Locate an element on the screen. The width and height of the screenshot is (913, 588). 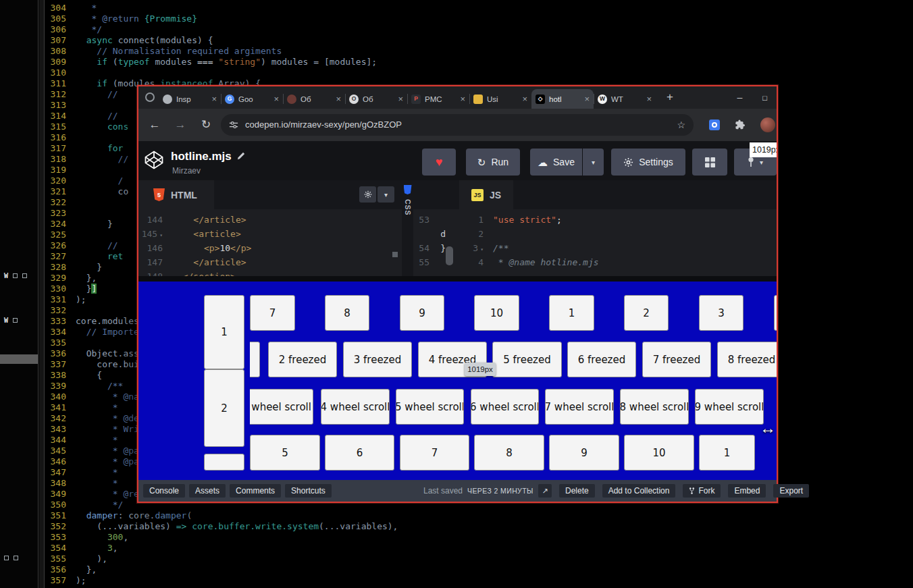
forward-button: → is located at coordinates (180, 125).